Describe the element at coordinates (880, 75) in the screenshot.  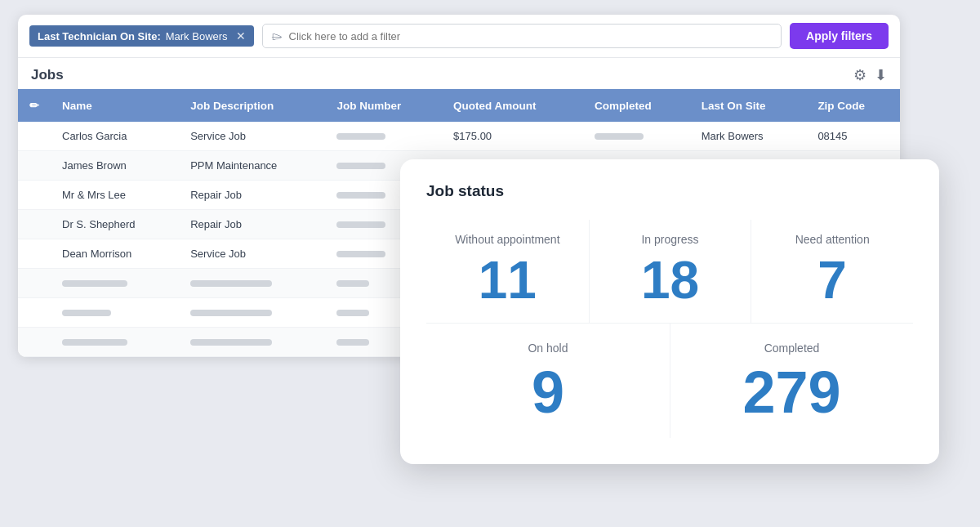
I see `download-icon: ⬇` at that location.